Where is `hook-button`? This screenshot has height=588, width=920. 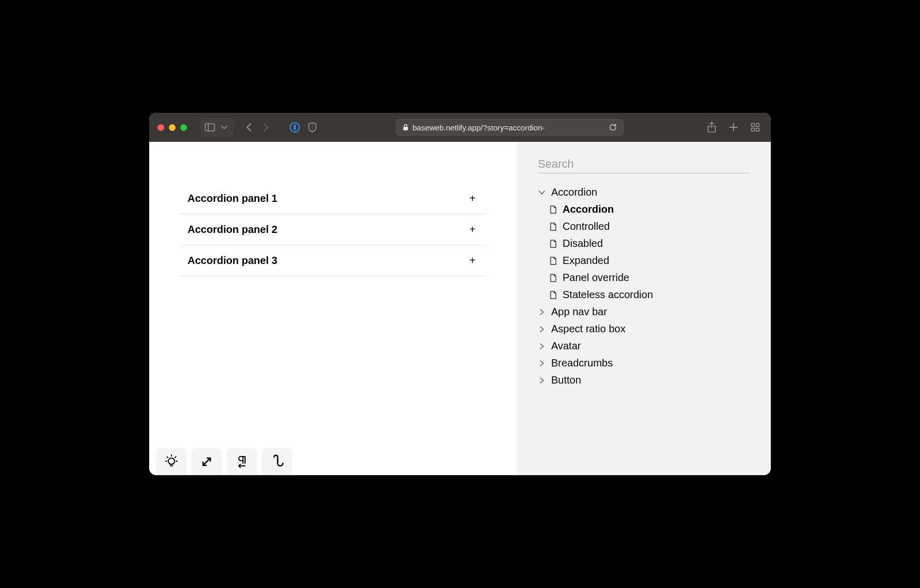 hook-button is located at coordinates (277, 462).